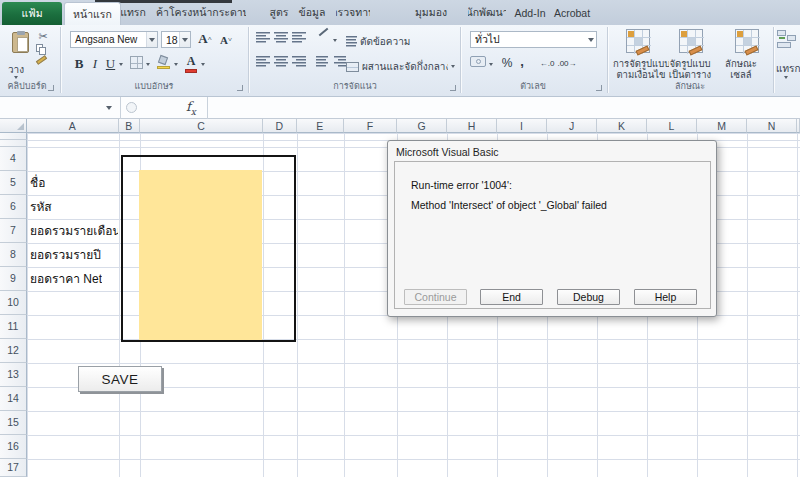 The height and width of the screenshot is (477, 800). Describe the element at coordinates (14, 255) in the screenshot. I see `row-header-8: 8` at that location.